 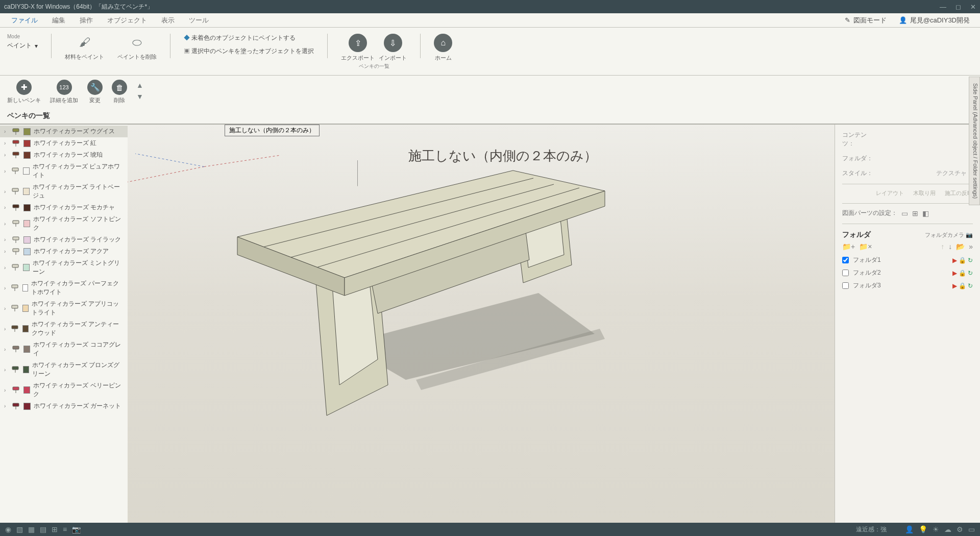 What do you see at coordinates (848, 247) in the screenshot?
I see `folder-add-icon: 📁+` at bounding box center [848, 247].